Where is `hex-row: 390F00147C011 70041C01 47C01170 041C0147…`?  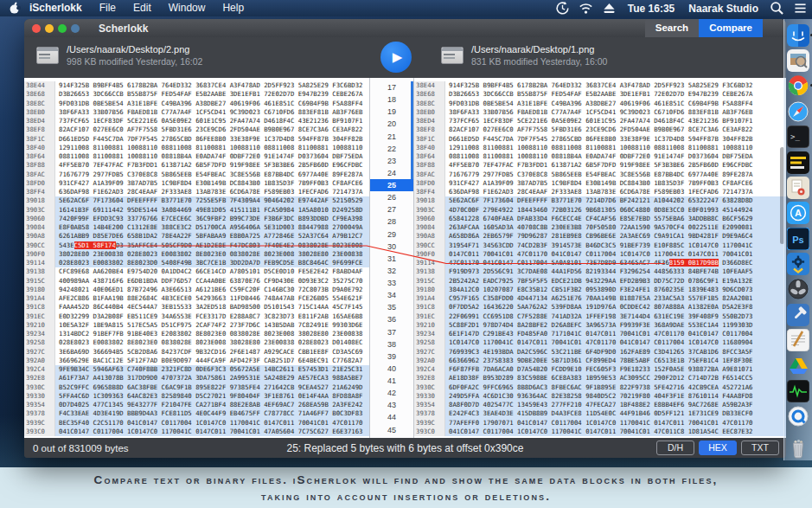
hex-row: 390F00147C011 70041C01 47C01170 041C0147… is located at coordinates (600, 254).